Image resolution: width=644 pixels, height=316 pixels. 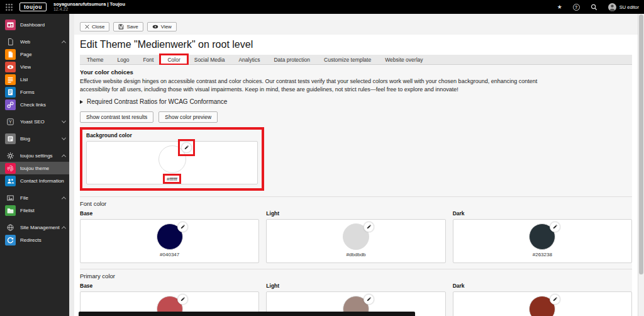 I want to click on save-button: Save, so click(x=128, y=26).